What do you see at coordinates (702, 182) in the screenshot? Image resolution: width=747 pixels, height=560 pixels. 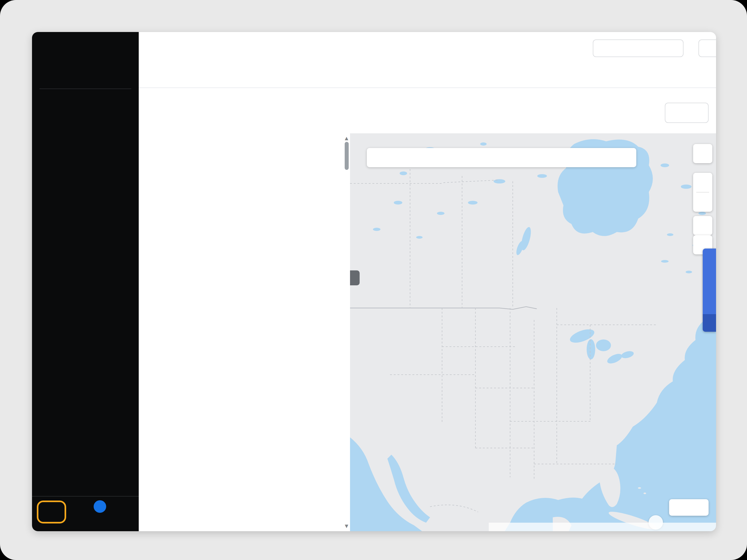 I see `zoom-in-button` at bounding box center [702, 182].